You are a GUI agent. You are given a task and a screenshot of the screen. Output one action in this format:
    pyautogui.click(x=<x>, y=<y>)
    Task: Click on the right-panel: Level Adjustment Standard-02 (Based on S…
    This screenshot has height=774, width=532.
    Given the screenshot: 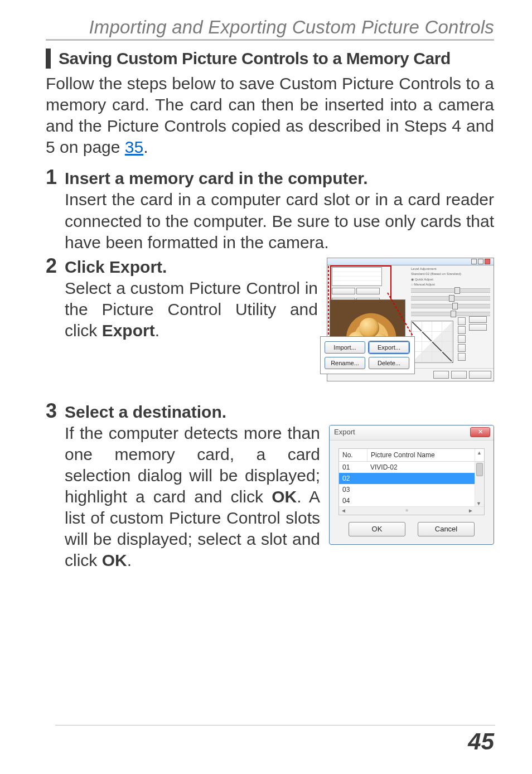 What is the action you would take?
    pyautogui.click(x=451, y=317)
    